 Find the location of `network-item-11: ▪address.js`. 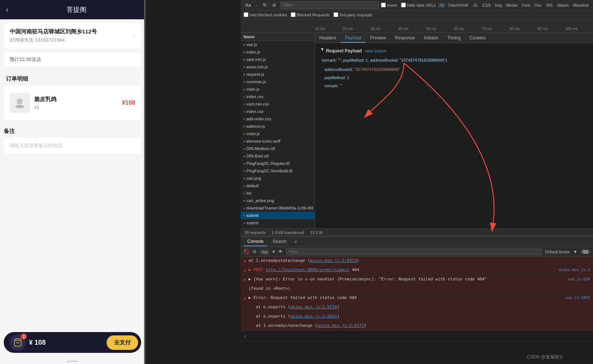

network-item-11: ▪address.js is located at coordinates (278, 126).